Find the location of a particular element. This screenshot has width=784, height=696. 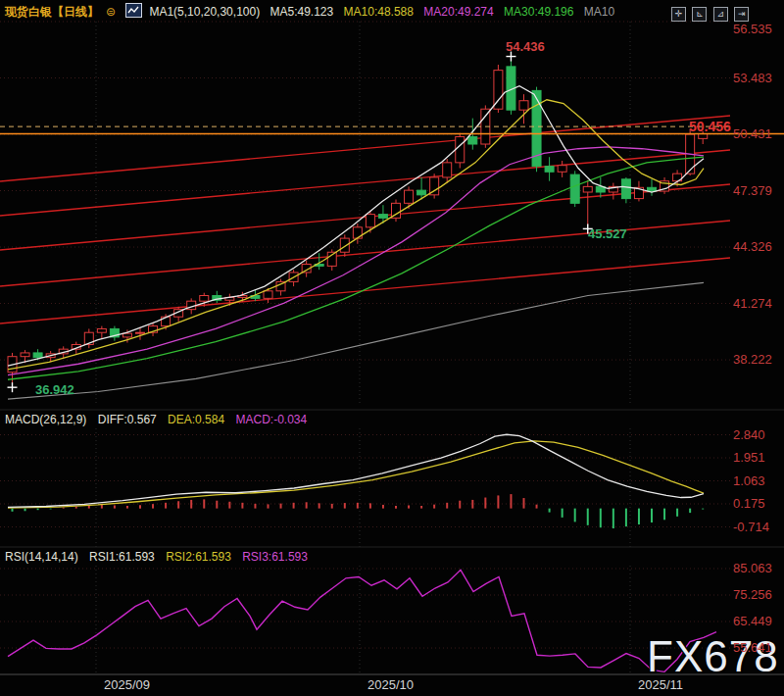

ma-settings-label: MA1(5,10,20,30,100) is located at coordinates (204, 12).